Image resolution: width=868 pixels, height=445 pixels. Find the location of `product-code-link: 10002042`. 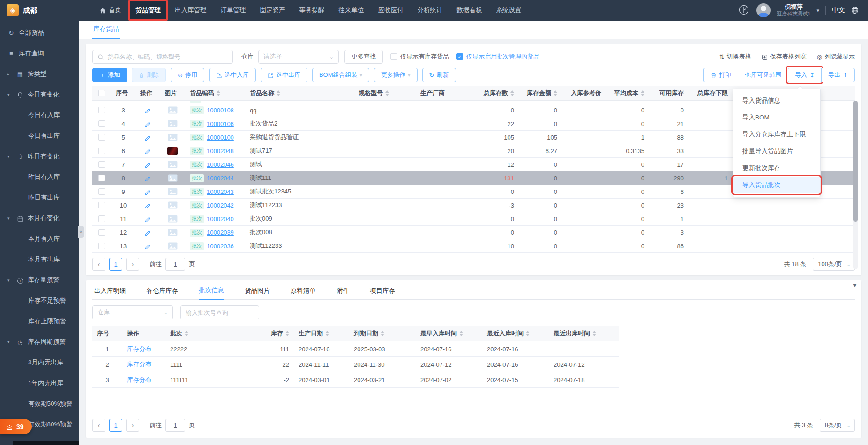

product-code-link: 10002042 is located at coordinates (220, 205).